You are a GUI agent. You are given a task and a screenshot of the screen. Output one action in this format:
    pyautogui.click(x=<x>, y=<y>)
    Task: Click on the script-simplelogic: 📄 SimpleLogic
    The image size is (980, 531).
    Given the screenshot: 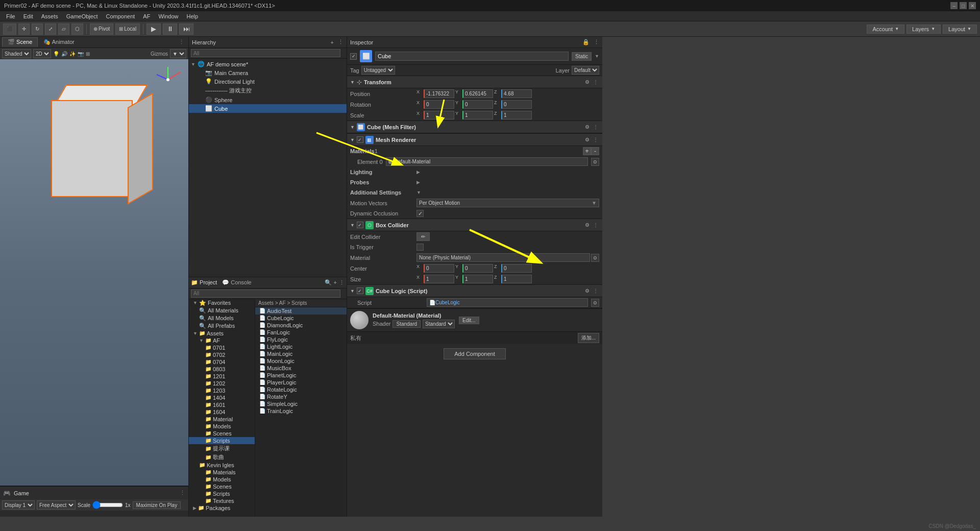 What is the action you would take?
    pyautogui.click(x=301, y=404)
    